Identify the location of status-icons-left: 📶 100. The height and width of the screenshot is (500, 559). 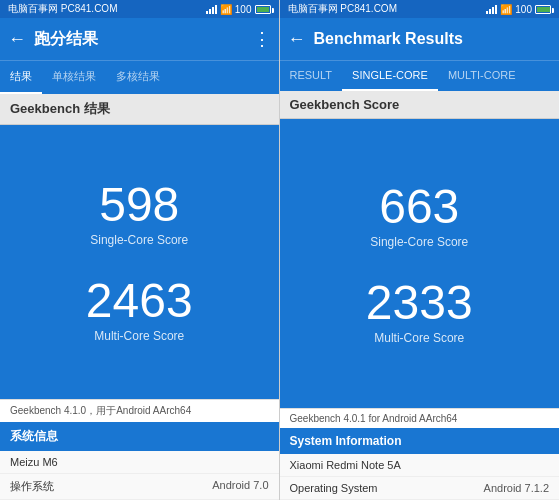
(238, 10).